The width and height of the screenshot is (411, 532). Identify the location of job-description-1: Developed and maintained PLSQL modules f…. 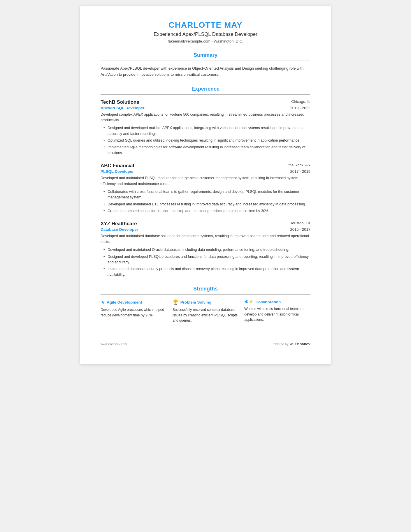
(205, 181).